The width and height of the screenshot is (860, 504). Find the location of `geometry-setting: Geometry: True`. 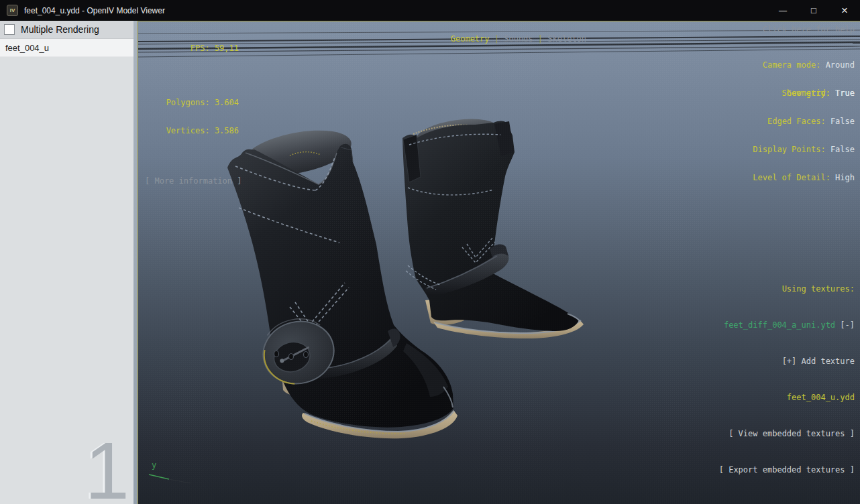

geometry-setting: Geometry: True is located at coordinates (804, 93).